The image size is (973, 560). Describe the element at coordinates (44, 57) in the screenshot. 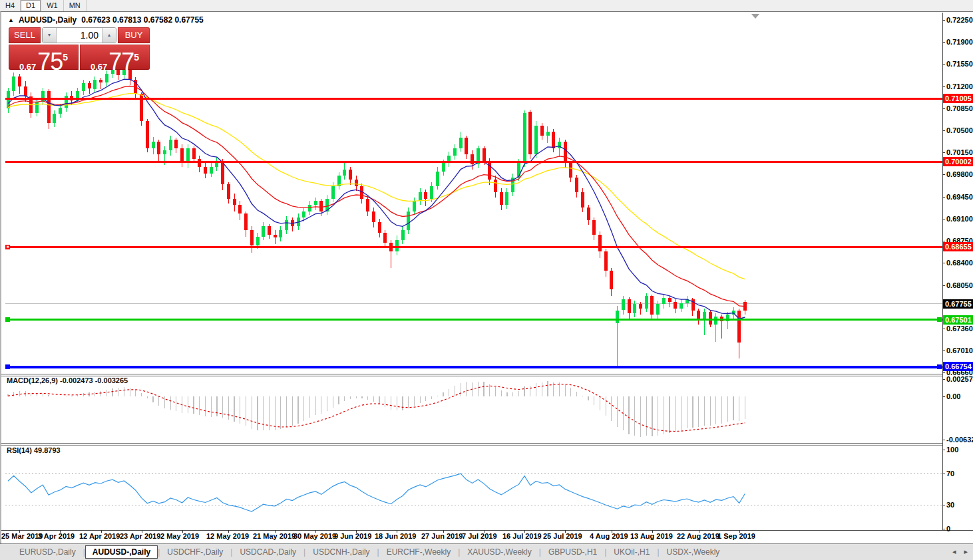

I see `sell-price-button: 0.67755` at that location.